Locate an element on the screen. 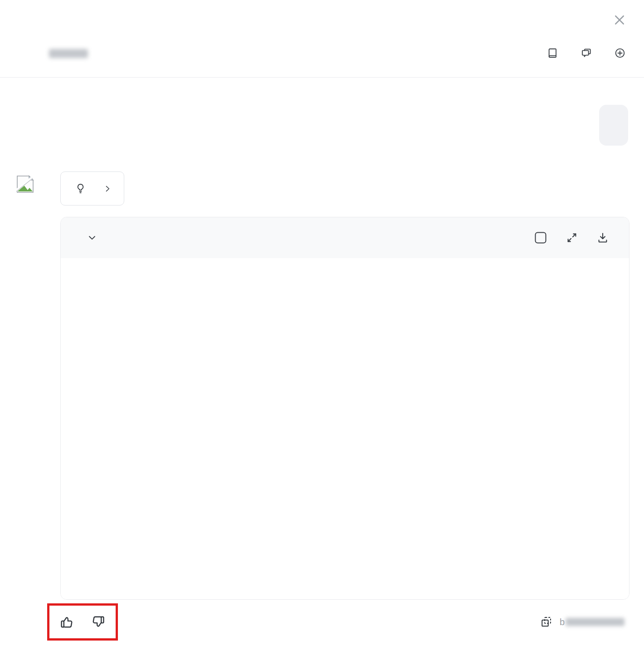 The height and width of the screenshot is (646, 644). chat-history-icon is located at coordinates (586, 53).